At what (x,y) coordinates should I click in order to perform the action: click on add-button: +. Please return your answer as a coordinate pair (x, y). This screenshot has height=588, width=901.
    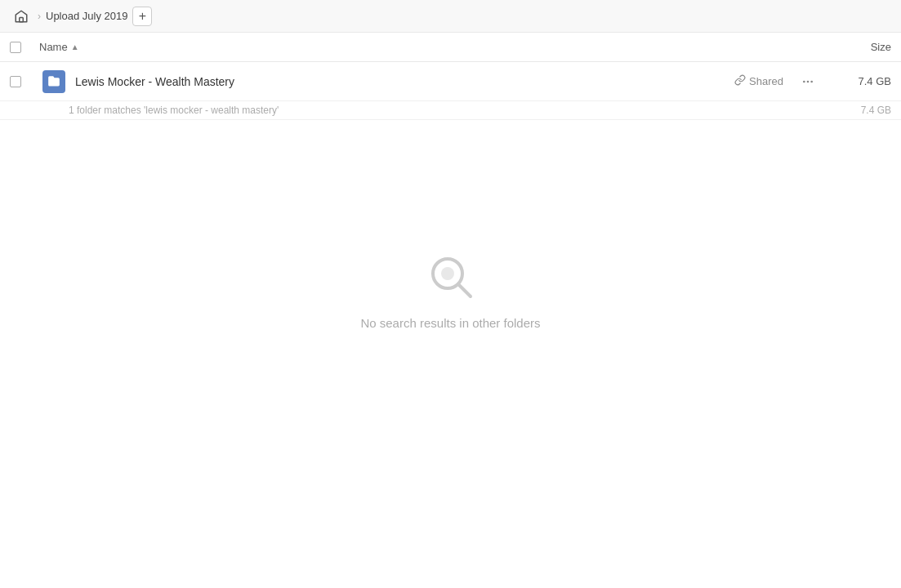
    Looking at the image, I should click on (142, 16).